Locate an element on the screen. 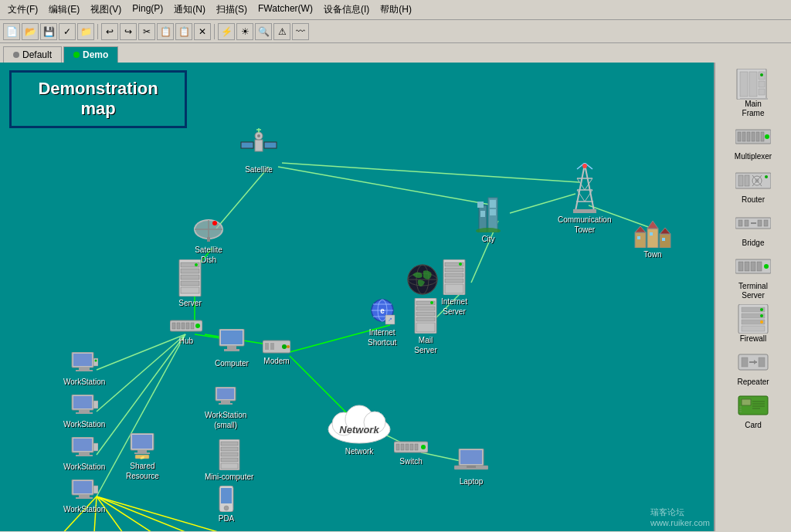  node-globe is located at coordinates (423, 280).